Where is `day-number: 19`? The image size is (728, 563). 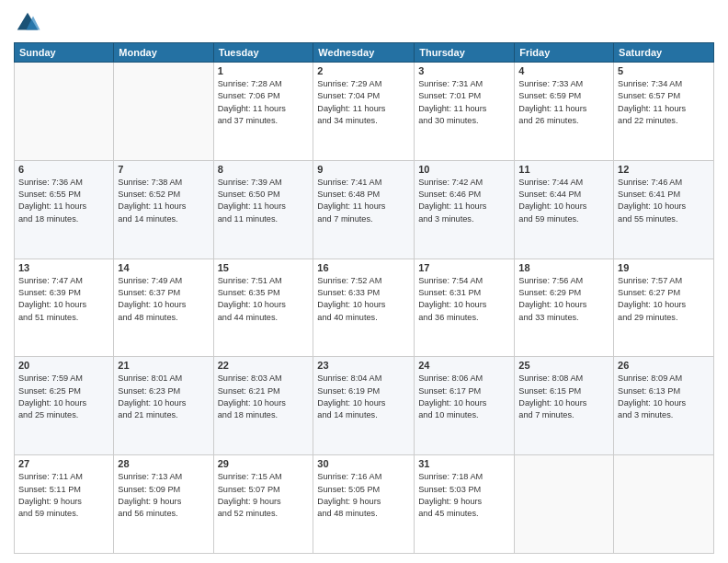
day-number: 19 is located at coordinates (664, 268).